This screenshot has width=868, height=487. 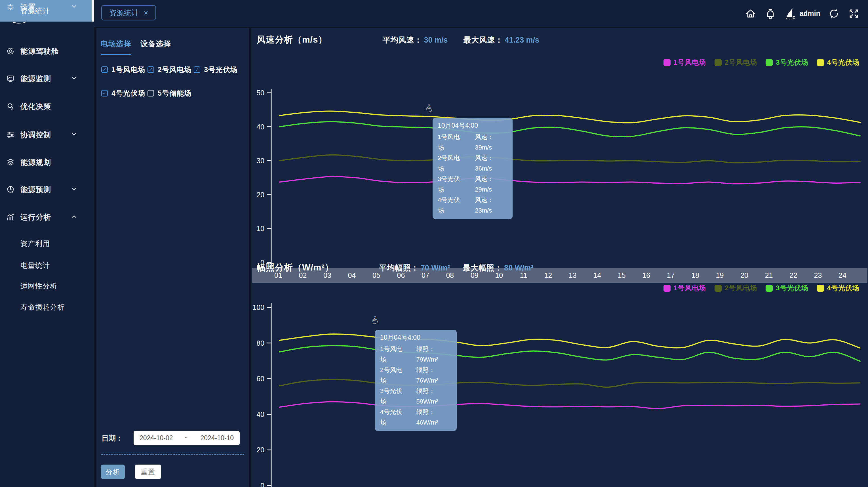 I want to click on sidebar-item-label: 能源规划, so click(x=36, y=162).